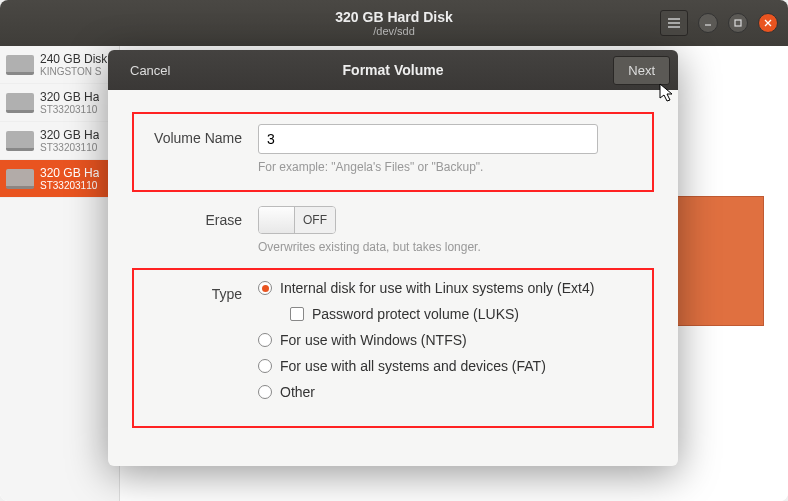  What do you see at coordinates (203, 217) in the screenshot?
I see `erase-label: Erase` at bounding box center [203, 217].